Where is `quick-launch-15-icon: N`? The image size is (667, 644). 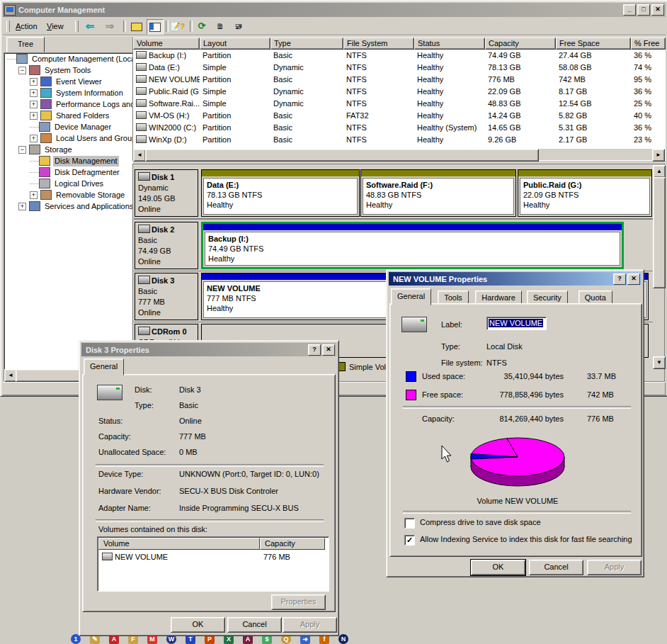 quick-launch-15-icon: N is located at coordinates (343, 639).